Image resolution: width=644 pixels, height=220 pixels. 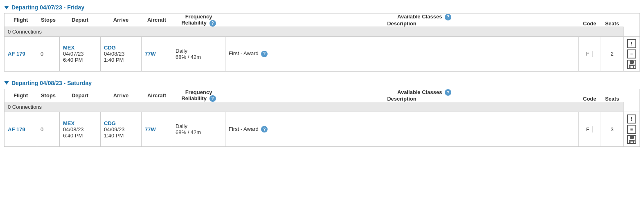 I want to click on description-1: First - Award ?, so click(x=402, y=54).